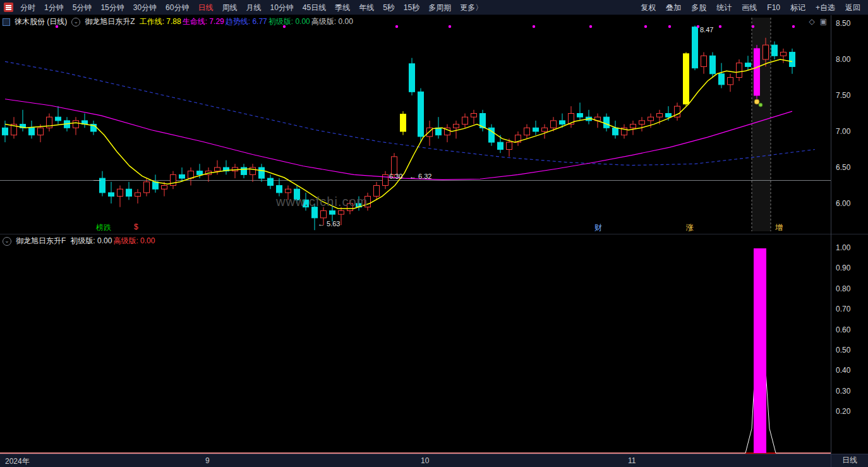  Describe the element at coordinates (412, 8) in the screenshot. I see `period-tab: 15秒` at that location.